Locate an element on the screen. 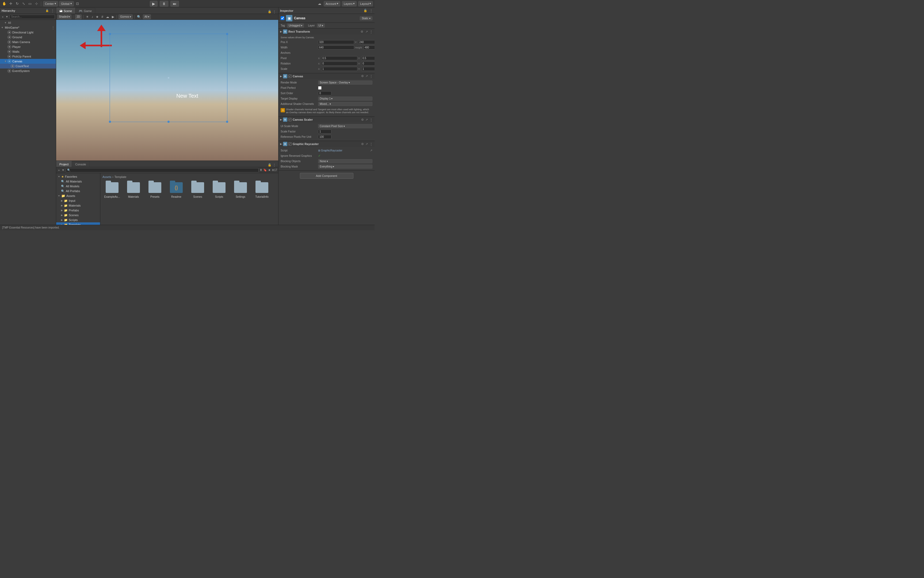 The height and width of the screenshot is (578, 924). gizmos-dropdown: Gizmos ▾ is located at coordinates (125, 17).